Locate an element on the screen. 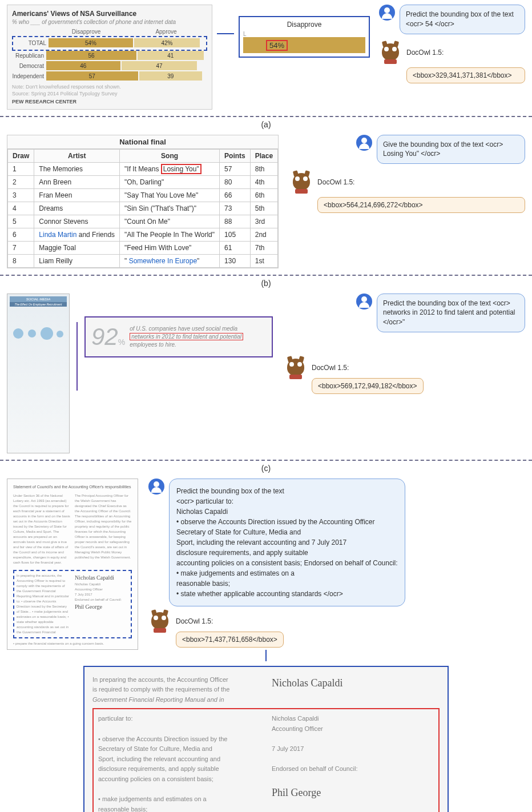 This screenshot has height=812, width=532. table-row: 7Maggie Toal"Feed Him With Love"617th is located at coordinates (143, 248).